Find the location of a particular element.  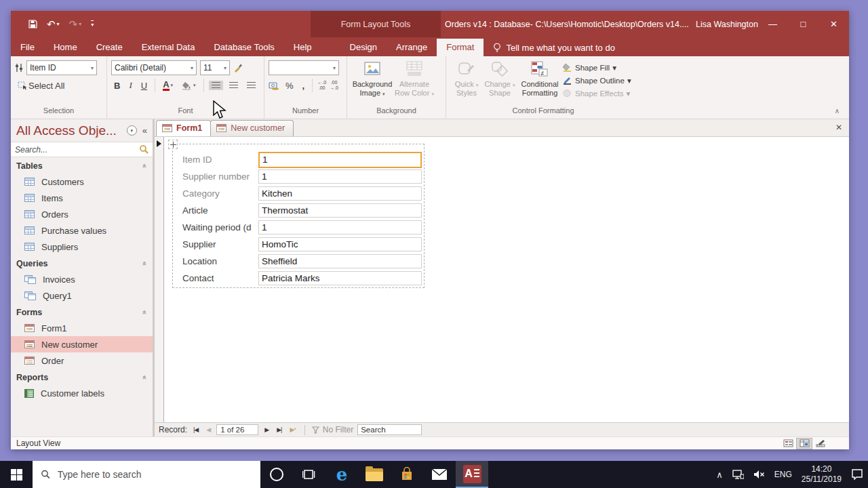

nav-search-input is located at coordinates (75, 150).